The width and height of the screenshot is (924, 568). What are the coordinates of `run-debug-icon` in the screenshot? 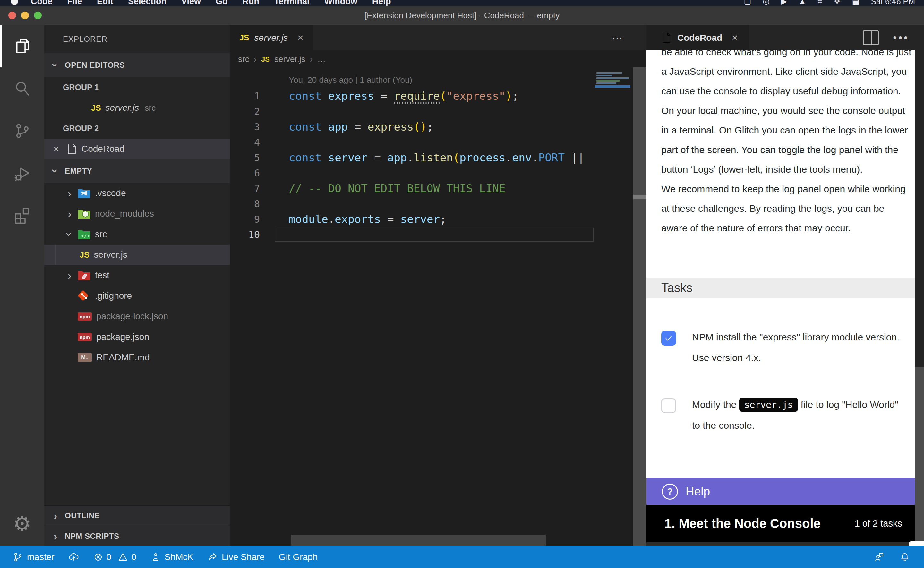 It's located at (22, 174).